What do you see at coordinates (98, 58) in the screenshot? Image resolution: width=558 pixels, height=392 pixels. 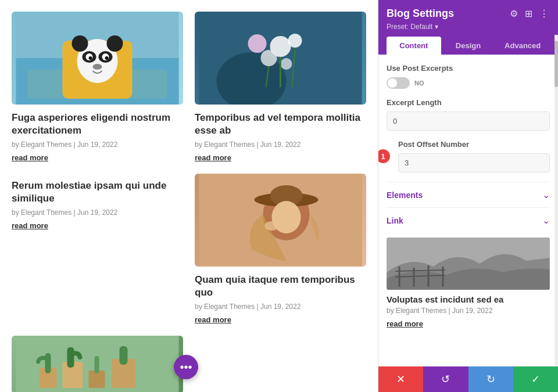 I see `post-1-image` at bounding box center [98, 58].